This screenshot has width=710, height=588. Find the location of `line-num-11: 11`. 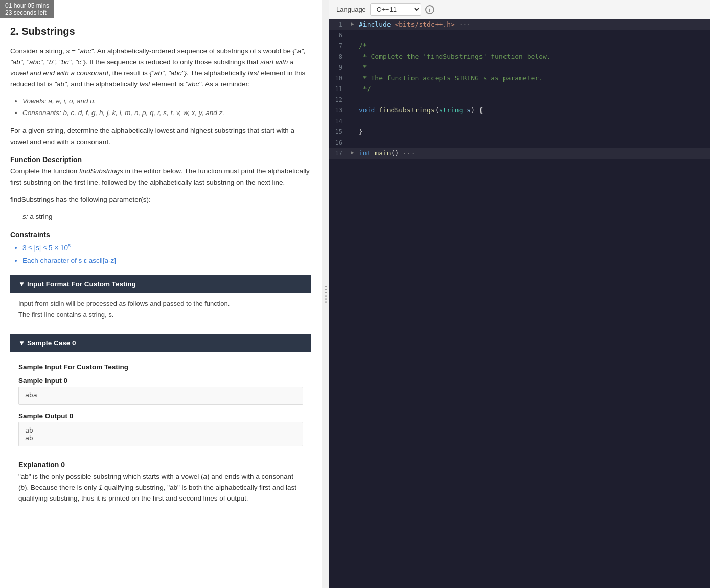

line-num-11: 11 is located at coordinates (340, 89).